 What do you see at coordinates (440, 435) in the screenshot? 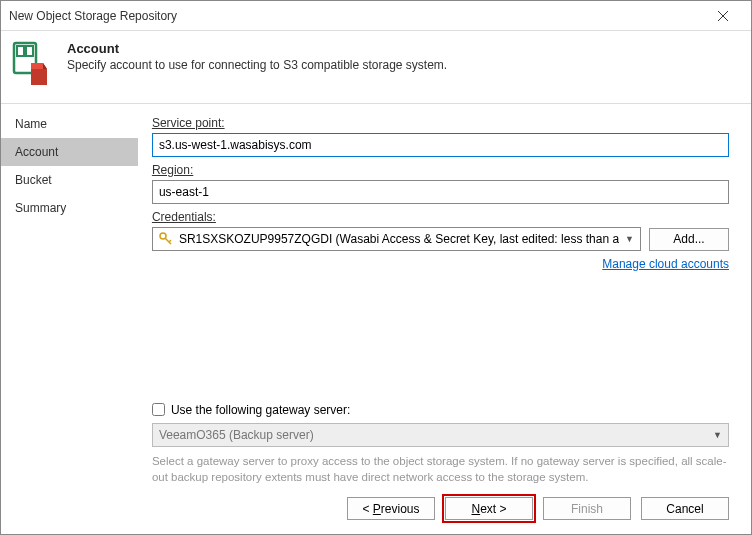
I see `gateway-server-dropdown: VeeamO365 (Backup server) ▼` at bounding box center [440, 435].